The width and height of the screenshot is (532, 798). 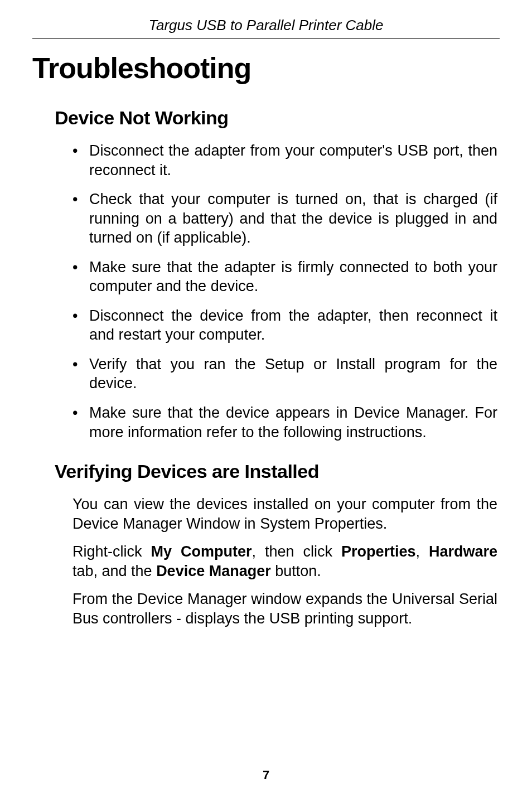 I want to click on text-fragment: ,, so click(x=422, y=552).